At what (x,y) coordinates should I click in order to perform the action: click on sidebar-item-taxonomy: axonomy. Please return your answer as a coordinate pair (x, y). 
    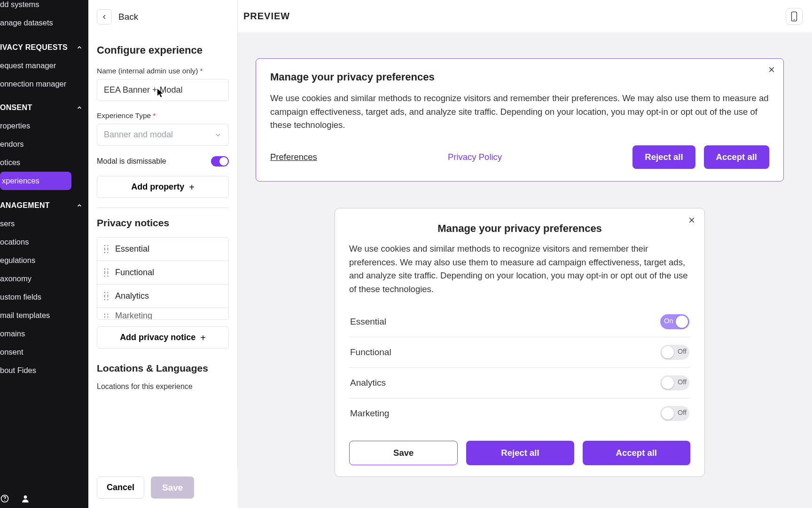
    Looking at the image, I should click on (44, 278).